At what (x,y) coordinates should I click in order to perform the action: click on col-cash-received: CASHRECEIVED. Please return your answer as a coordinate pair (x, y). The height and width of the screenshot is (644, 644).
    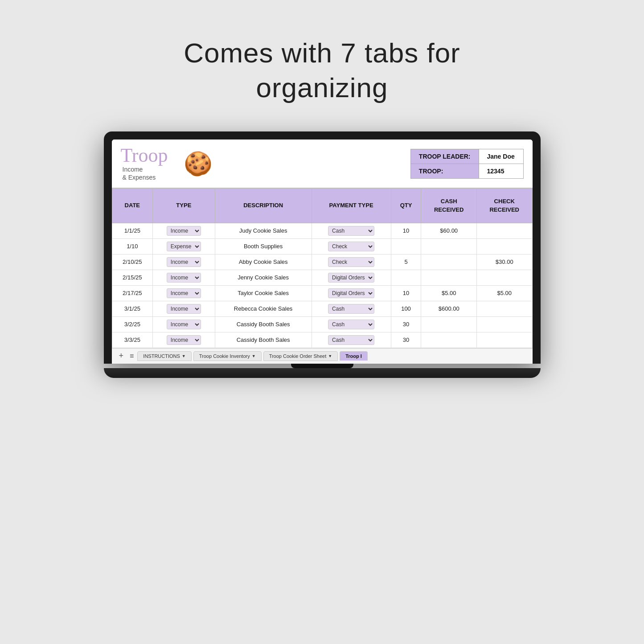
    Looking at the image, I should click on (449, 206).